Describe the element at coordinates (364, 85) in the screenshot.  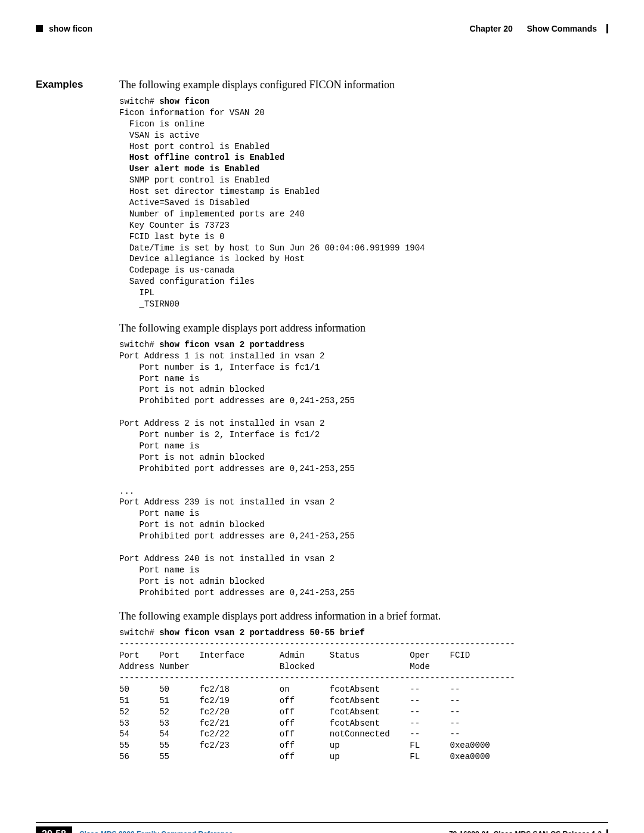
I see `intro-text-1: The following example displays configure…` at that location.